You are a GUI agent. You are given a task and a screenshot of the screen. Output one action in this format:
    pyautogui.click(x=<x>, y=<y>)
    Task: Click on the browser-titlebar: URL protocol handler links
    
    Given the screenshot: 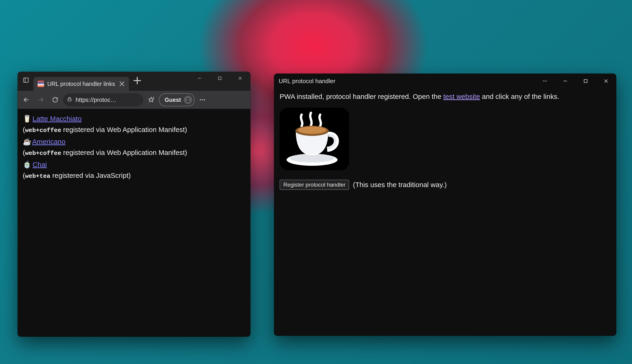 What is the action you would take?
    pyautogui.click(x=134, y=81)
    